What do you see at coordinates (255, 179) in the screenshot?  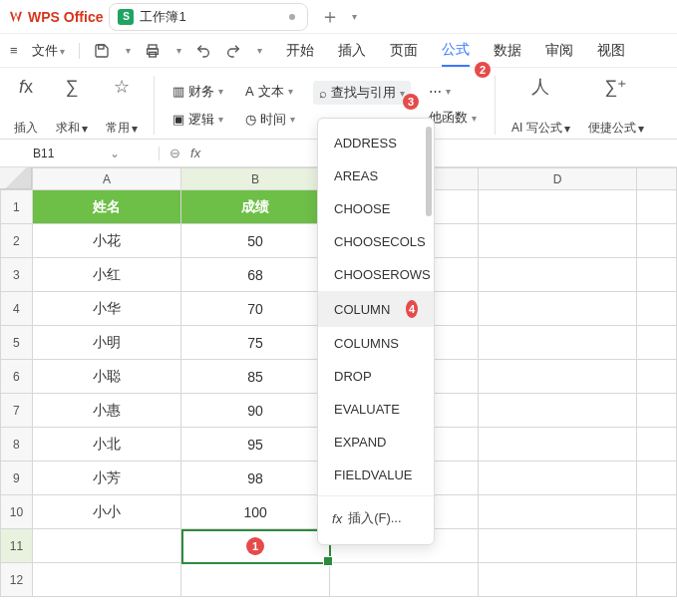 I see `col-header-b: B` at bounding box center [255, 179].